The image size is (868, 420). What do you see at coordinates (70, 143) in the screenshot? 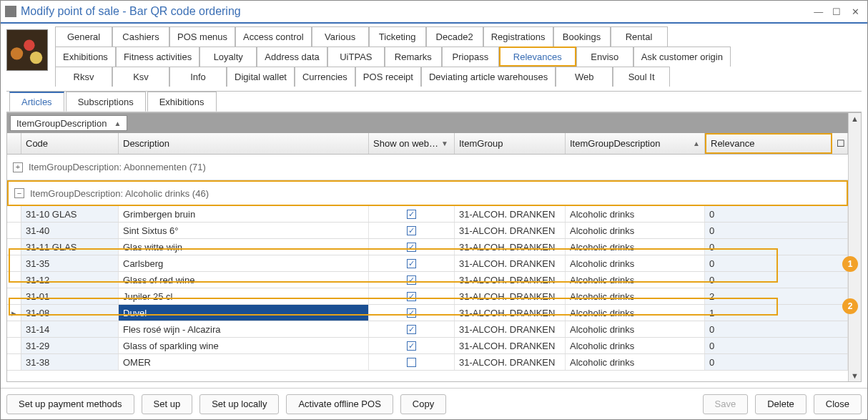
I see `col-code: Code` at bounding box center [70, 143].